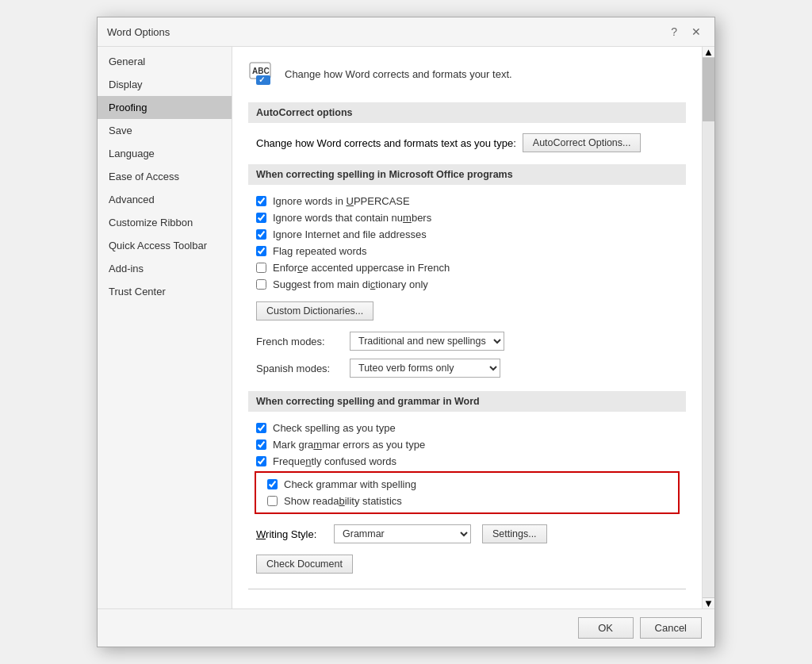  I want to click on checkbox-row-mark-grammar: Mark grammar errors as you type, so click(467, 444).